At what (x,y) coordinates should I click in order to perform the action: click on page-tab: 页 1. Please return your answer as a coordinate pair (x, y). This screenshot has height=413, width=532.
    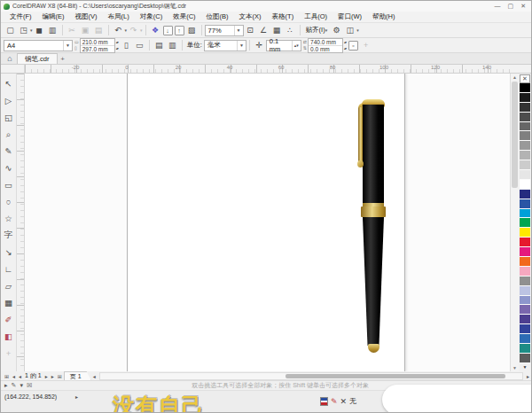
    Looking at the image, I should click on (78, 376).